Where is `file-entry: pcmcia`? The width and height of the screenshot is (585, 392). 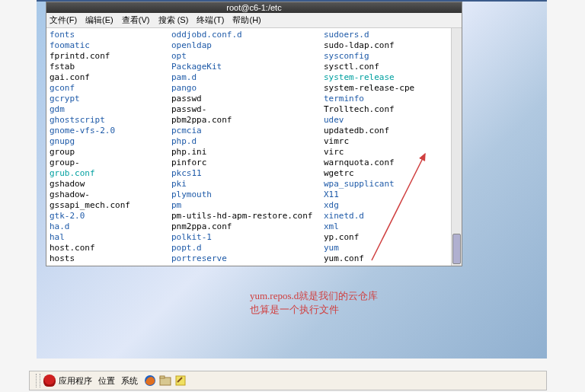 file-entry: pcmcia is located at coordinates (248, 131).